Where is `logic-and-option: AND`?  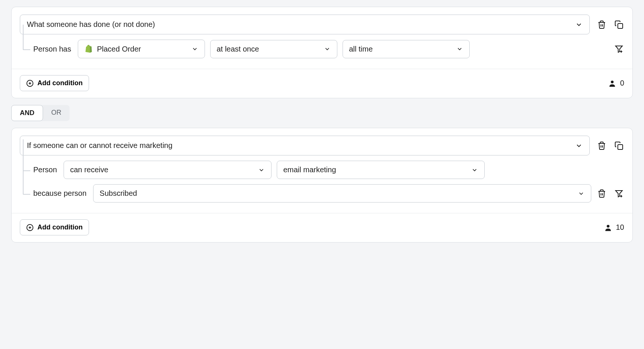
logic-and-option: AND is located at coordinates (27, 113).